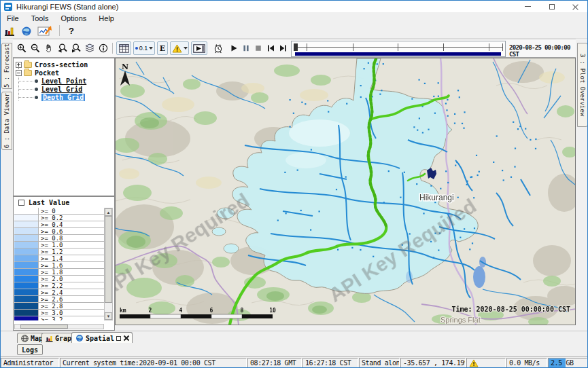 This screenshot has height=368, width=588. I want to click on status-bar: Administrator Current system time:2020-0…, so click(294, 363).